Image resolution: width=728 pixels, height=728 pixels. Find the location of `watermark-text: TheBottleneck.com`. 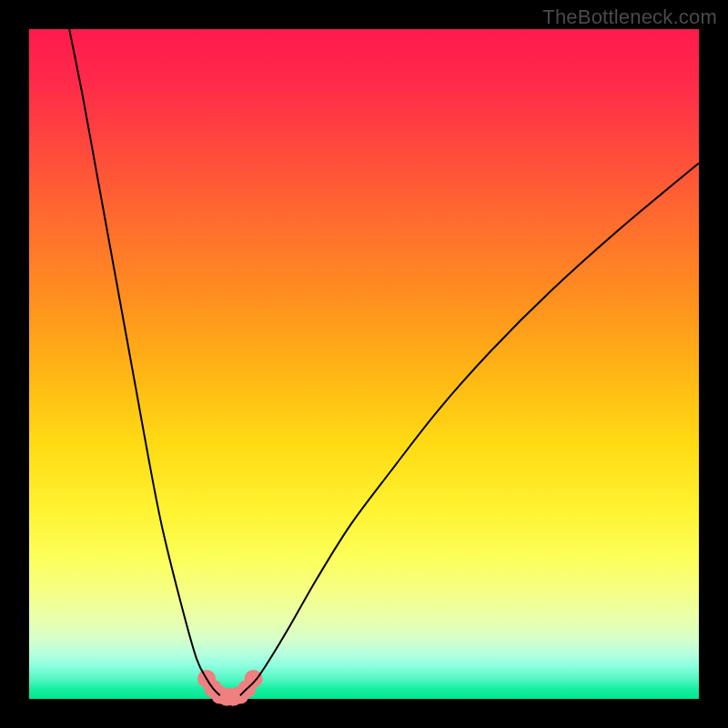

watermark-text: TheBottleneck.com is located at coordinates (630, 17).